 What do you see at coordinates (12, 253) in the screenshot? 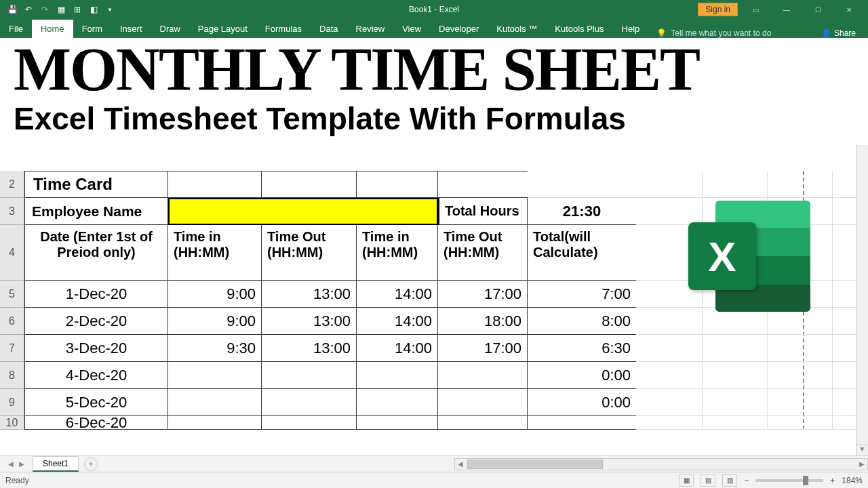
I see `row-header-4: 4` at bounding box center [12, 253].